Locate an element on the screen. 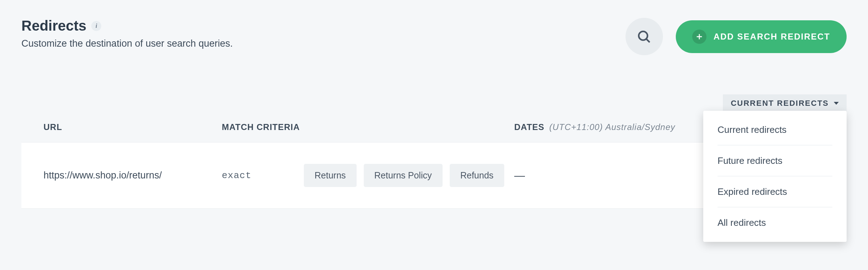 The image size is (868, 270). filter-option-expired: Expired redirects is located at coordinates (775, 192).